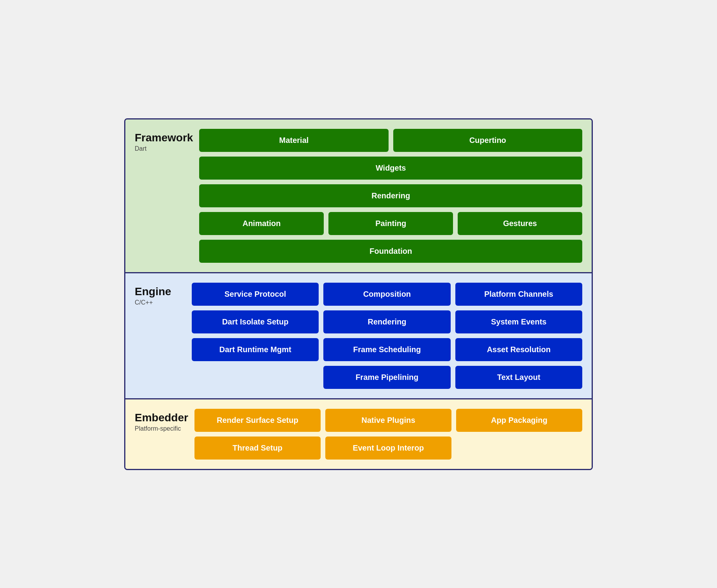  Describe the element at coordinates (519, 420) in the screenshot. I see `chip-app-packaging: App Packaging` at that location.